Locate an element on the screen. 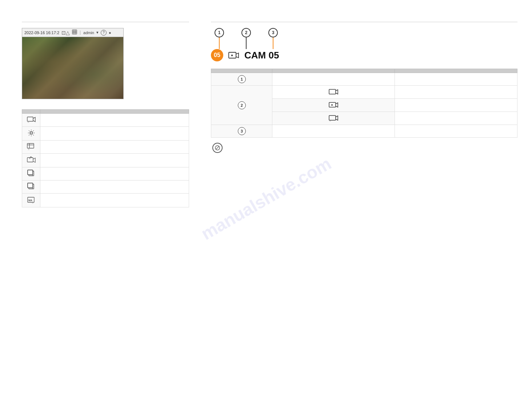 The width and height of the screenshot is (532, 397). left-row1-label is located at coordinates (115, 120).